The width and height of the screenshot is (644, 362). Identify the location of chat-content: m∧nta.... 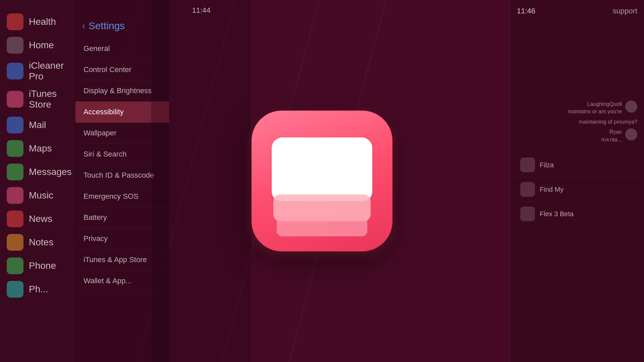
(612, 139).